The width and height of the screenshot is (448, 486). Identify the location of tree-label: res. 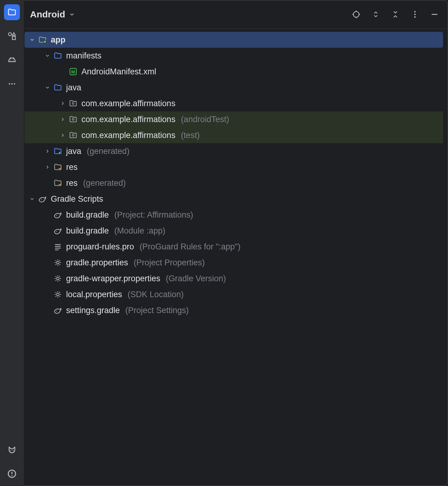
(72, 183).